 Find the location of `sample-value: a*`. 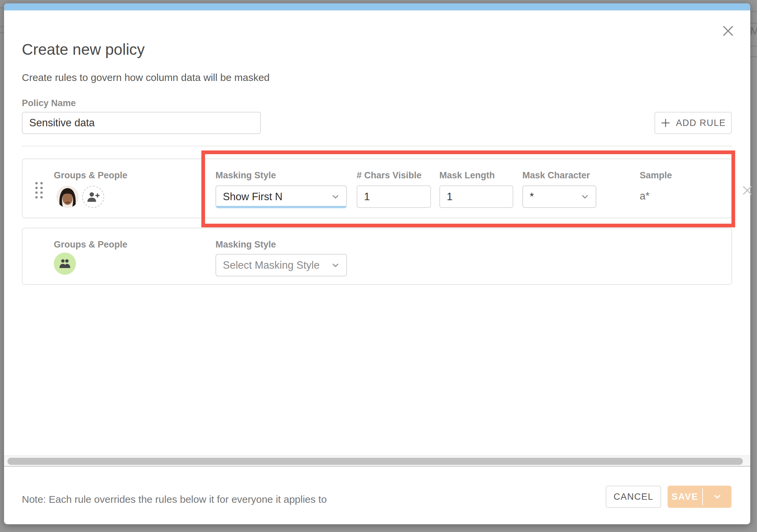

sample-value: a* is located at coordinates (645, 196).